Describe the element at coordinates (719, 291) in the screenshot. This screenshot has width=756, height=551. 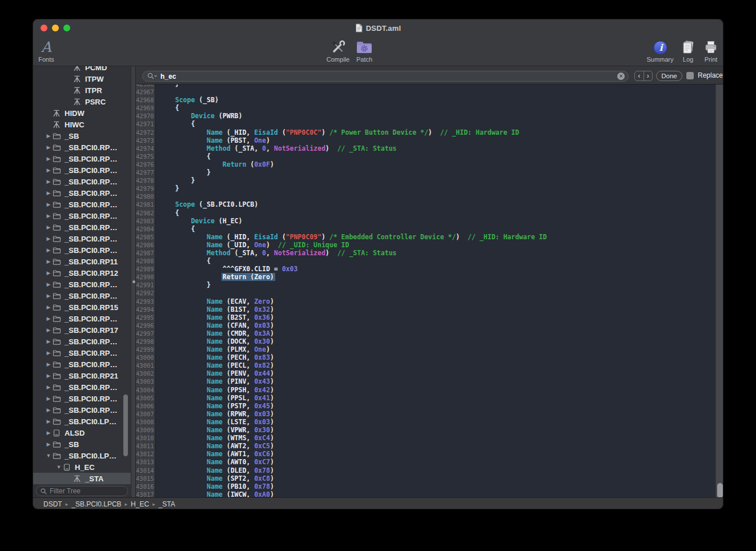
I see `editor-scrollbar-track` at that location.